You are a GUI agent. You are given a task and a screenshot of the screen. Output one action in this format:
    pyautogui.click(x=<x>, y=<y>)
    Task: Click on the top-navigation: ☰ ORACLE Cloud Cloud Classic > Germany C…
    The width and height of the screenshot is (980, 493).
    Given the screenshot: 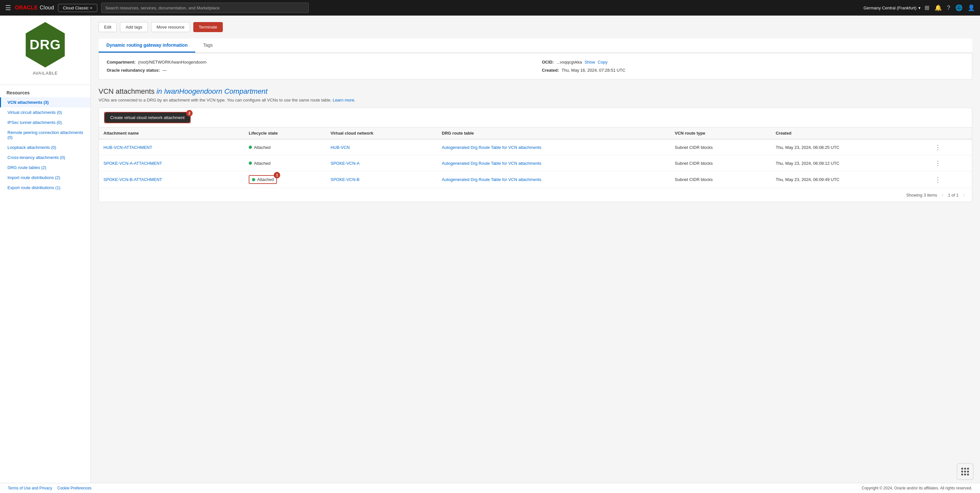 What is the action you would take?
    pyautogui.click(x=490, y=8)
    